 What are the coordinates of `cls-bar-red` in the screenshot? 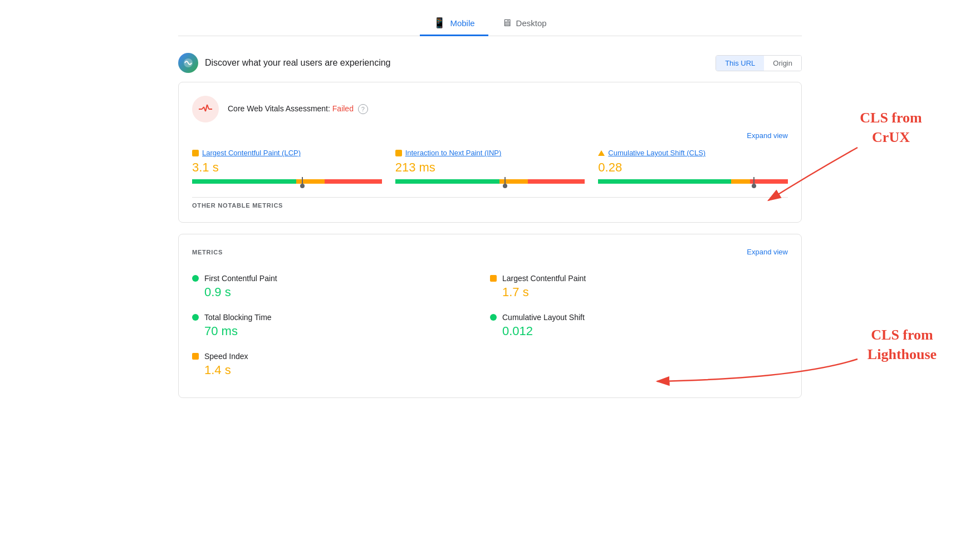 It's located at (769, 181).